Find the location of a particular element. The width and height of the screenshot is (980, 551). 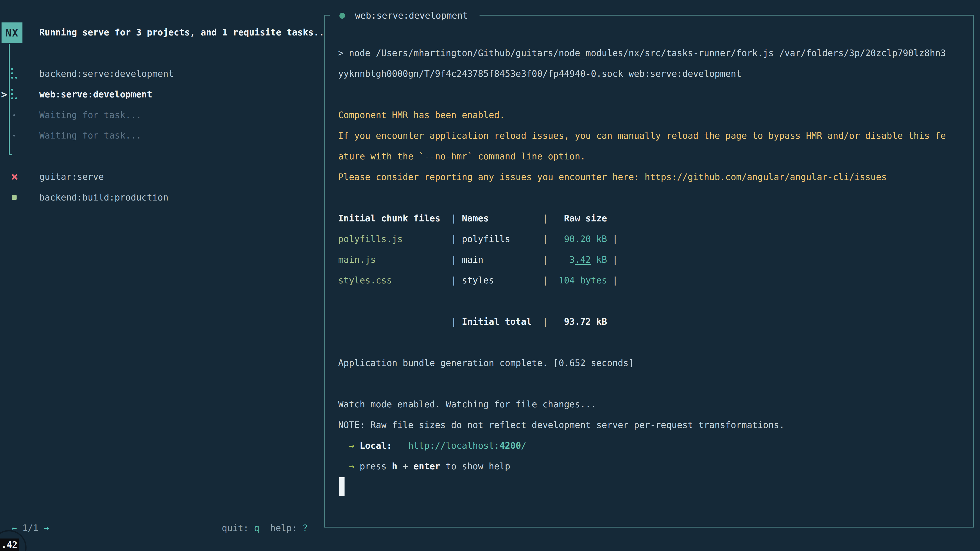

note-line: NOTE: Raw file sizes do not reflect deve… is located at coordinates (653, 425).